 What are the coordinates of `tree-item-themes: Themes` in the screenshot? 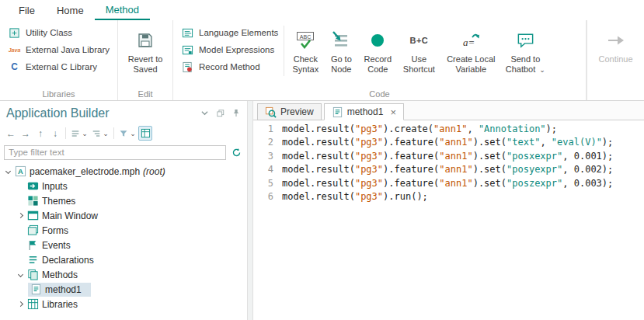 It's located at (124, 200).